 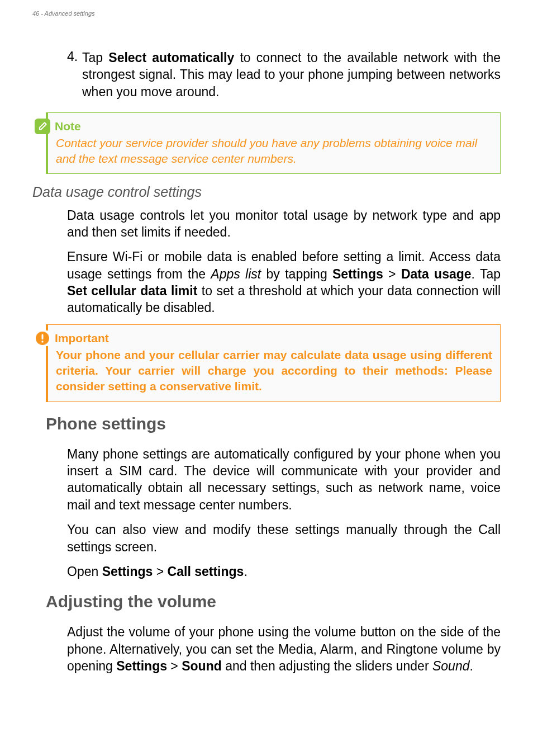 What do you see at coordinates (284, 571) in the screenshot?
I see `phone-settings-p3: Open Settings > Call settings.` at bounding box center [284, 571].